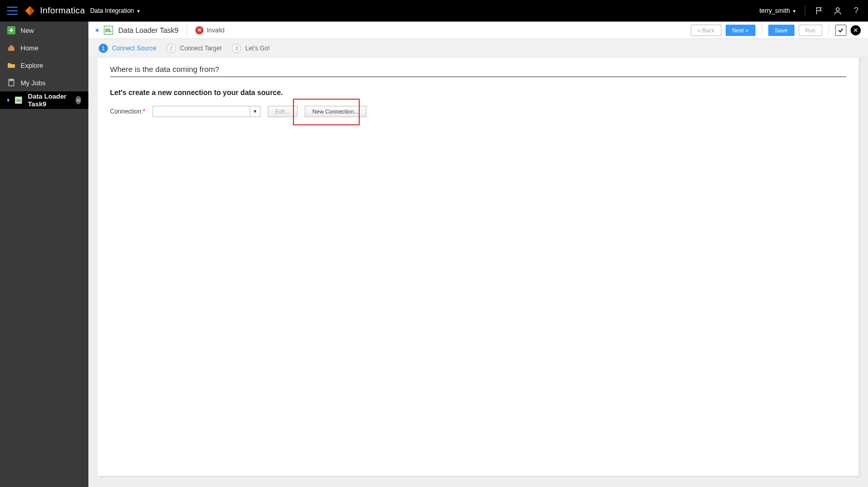 The width and height of the screenshot is (868, 487). What do you see at coordinates (108, 30) in the screenshot?
I see `task-type-icon: DL` at bounding box center [108, 30].